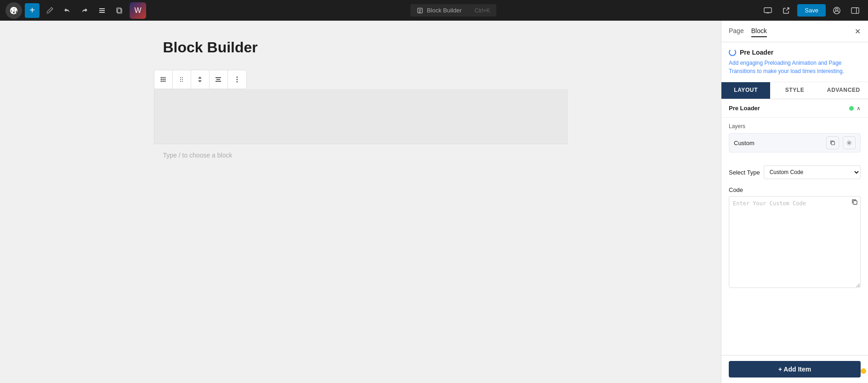 This screenshot has width=868, height=383. What do you see at coordinates (434, 10) in the screenshot?
I see `top-bar: + W Block Builder Ctrl+K` at bounding box center [434, 10].